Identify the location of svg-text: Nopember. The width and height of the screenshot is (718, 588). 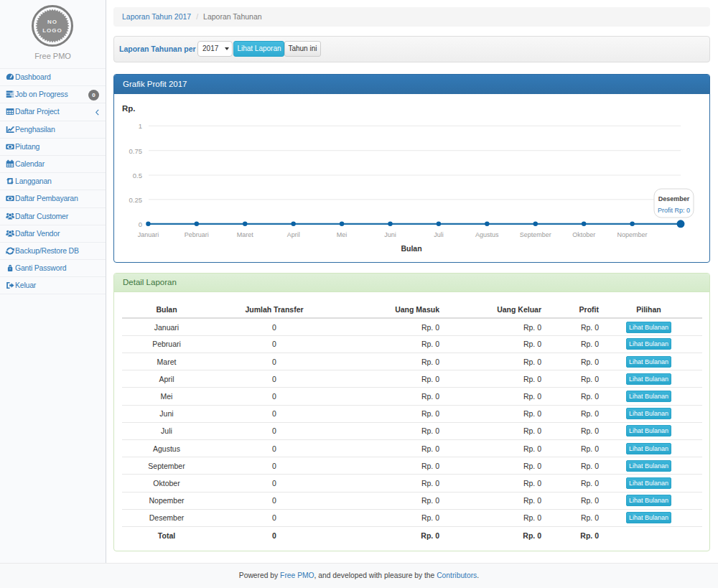
(633, 235).